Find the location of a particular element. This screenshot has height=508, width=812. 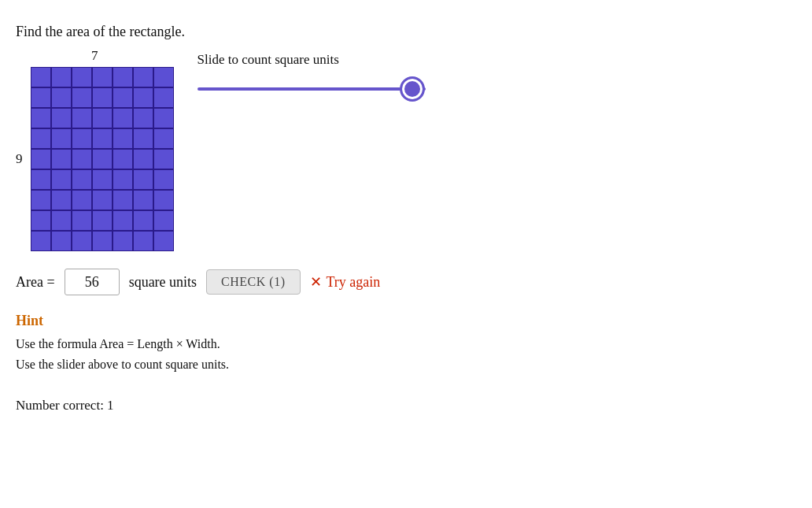

area-label: Area = is located at coordinates (35, 282).